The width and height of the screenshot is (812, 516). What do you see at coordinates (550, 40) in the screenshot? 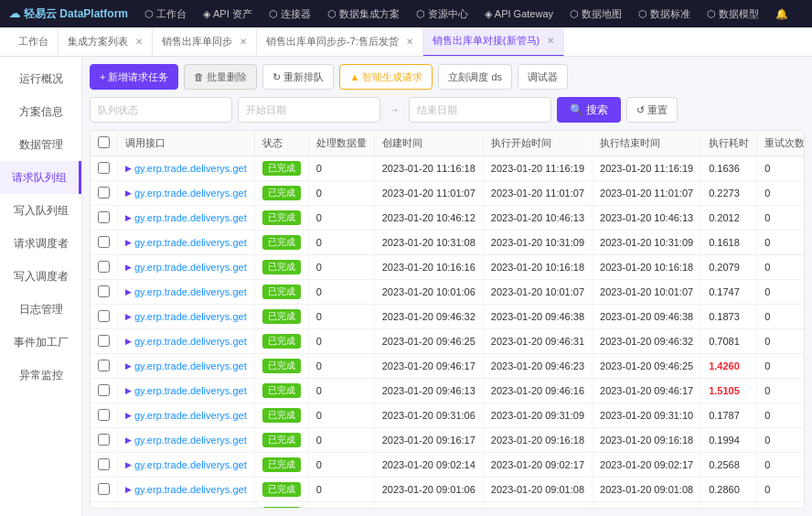
I see `tab-close-sales-docking: ✕` at bounding box center [550, 40].